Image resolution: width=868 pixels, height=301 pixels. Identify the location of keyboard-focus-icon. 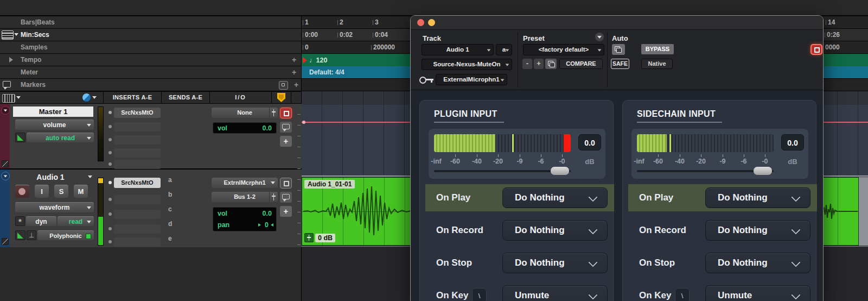
(281, 98).